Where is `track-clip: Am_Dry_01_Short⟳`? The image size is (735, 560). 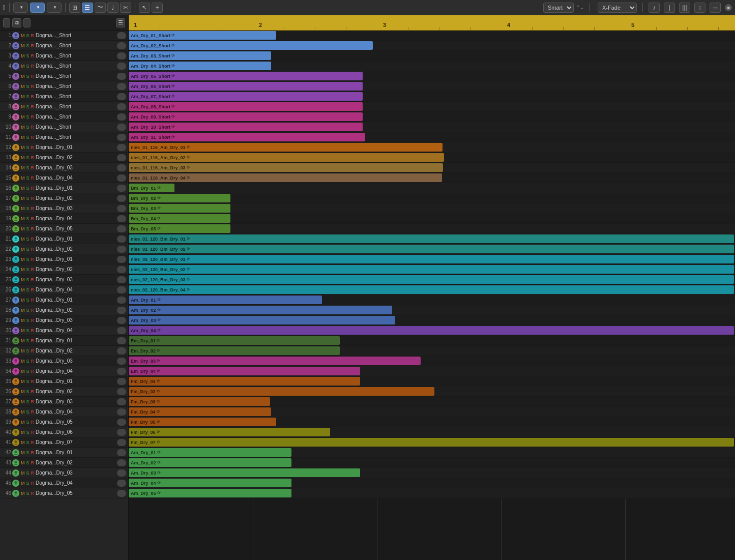 track-clip: Am_Dry_01_Short⟳ is located at coordinates (202, 36).